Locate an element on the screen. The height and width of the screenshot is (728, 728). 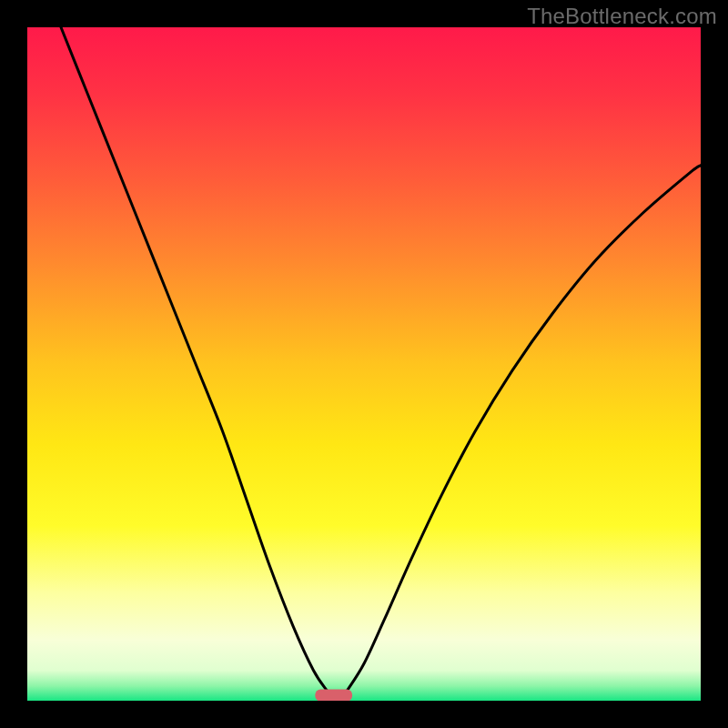
watermark-text: TheBottleneck.com is located at coordinates (622, 16).